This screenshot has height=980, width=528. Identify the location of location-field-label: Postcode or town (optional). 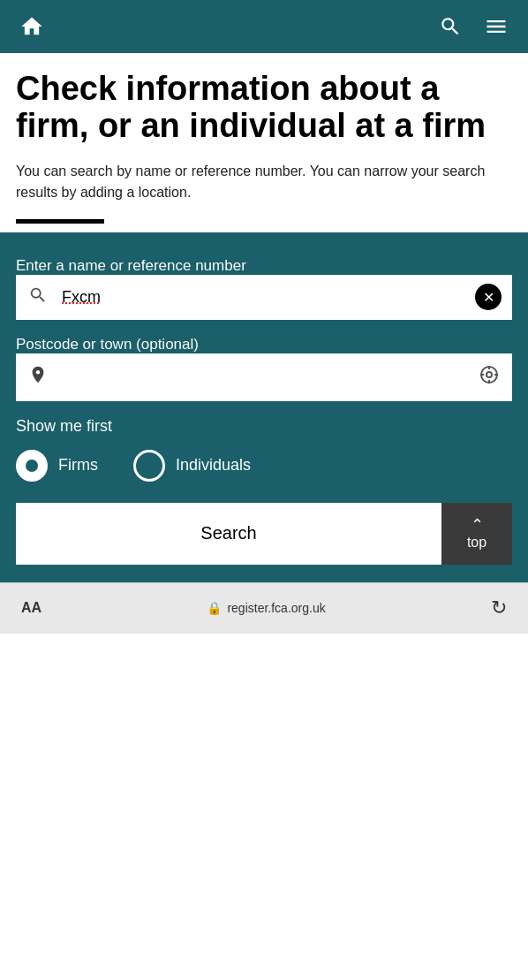
(108, 345).